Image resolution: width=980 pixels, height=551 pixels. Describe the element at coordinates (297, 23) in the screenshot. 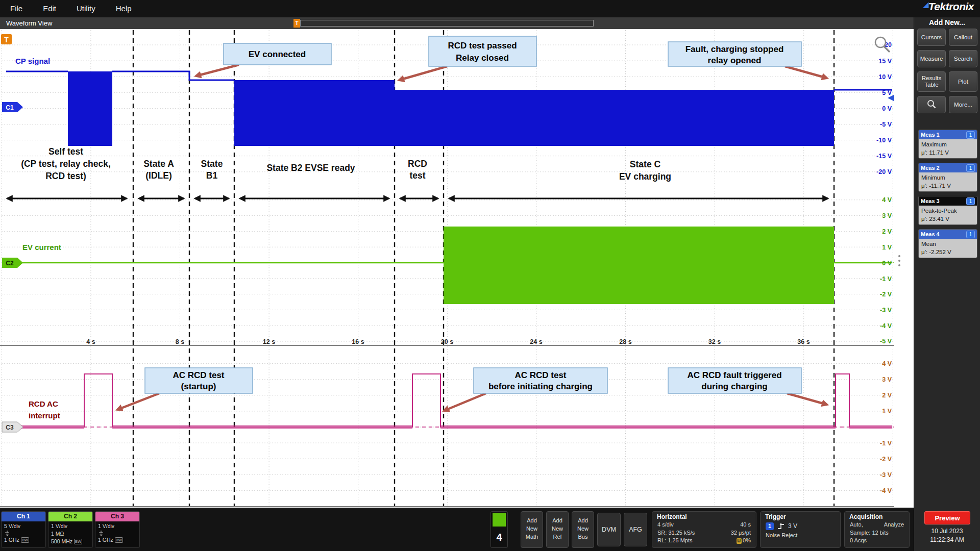

I see `trigger-position-icon: T` at that location.